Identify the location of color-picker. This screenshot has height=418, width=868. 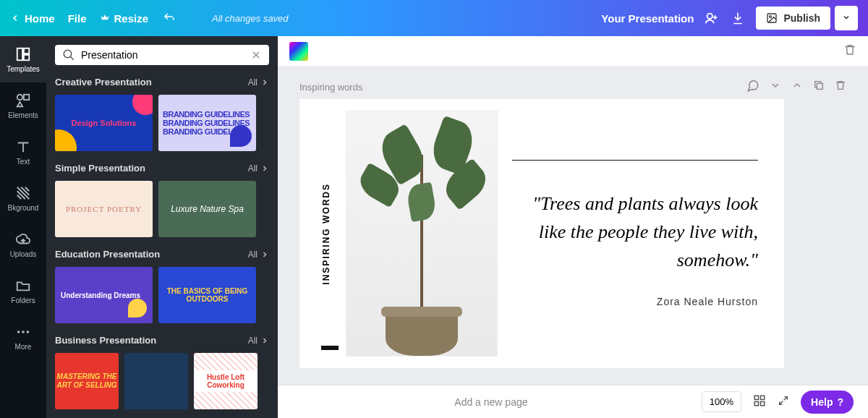
(299, 51).